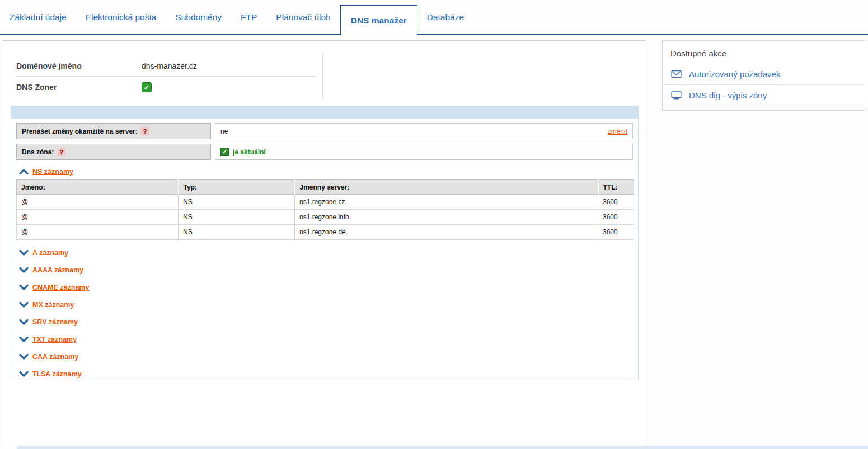 Image resolution: width=868 pixels, height=449 pixels. I want to click on domain-name-row: Doménové jméno dns-manazer.cz, so click(167, 66).